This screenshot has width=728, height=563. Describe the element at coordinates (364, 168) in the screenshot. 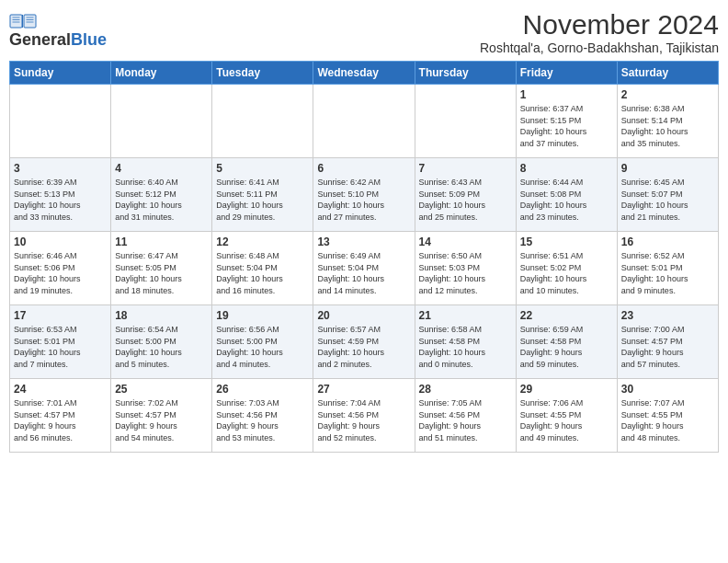

I see `day-number: 6` at that location.